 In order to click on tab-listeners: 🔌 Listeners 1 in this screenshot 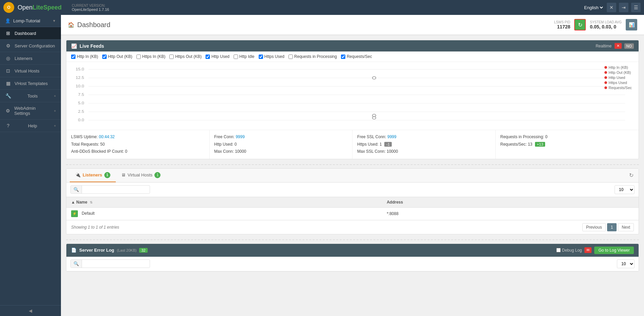, I will do `click(93, 175)`.